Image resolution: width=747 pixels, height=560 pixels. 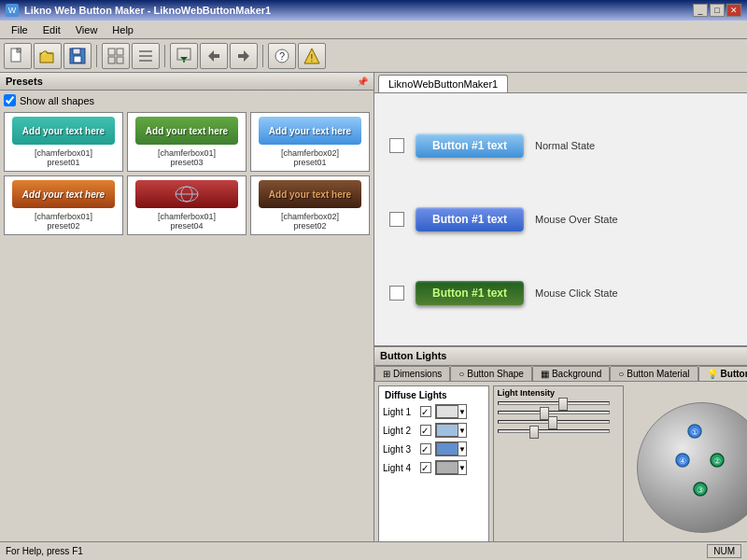 What do you see at coordinates (187, 131) in the screenshot?
I see `preset-btn-2: Add your text here` at bounding box center [187, 131].